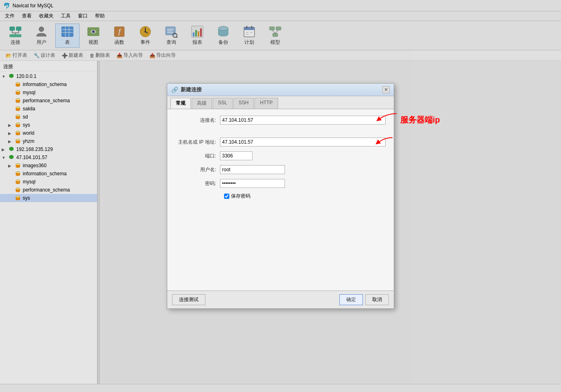 Image resolution: width=561 pixels, height=392 pixels. What do you see at coordinates (236, 156) in the screenshot?
I see `port-input` at bounding box center [236, 156].